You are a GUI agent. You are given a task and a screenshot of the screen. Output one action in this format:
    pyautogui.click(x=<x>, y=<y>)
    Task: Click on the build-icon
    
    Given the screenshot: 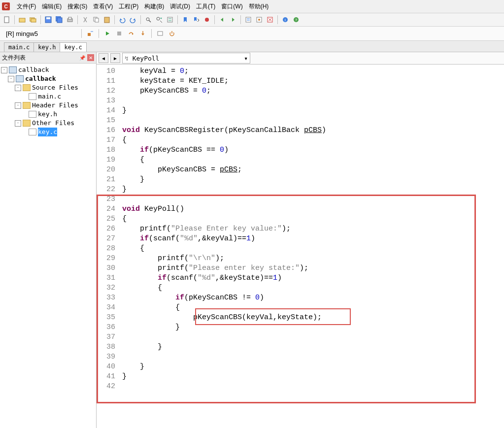 What is the action you would take?
    pyautogui.click(x=259, y=20)
    